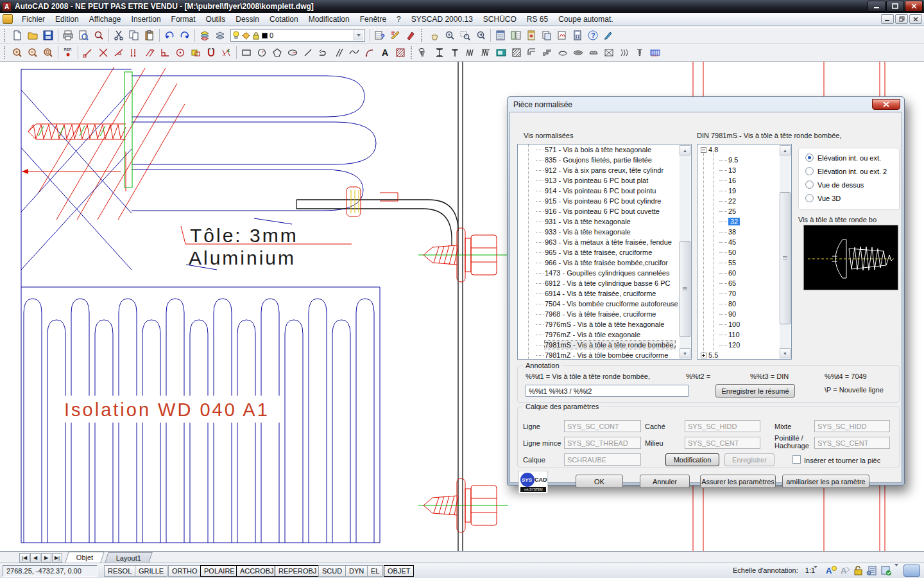 Image resolution: width=924 pixels, height=578 pixels. What do you see at coordinates (599, 482) in the screenshot?
I see `ok-button: OK` at bounding box center [599, 482].